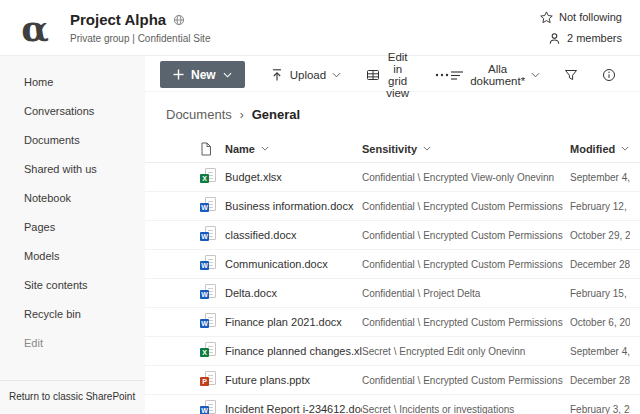 The width and height of the screenshot is (640, 414). What do you see at coordinates (179, 20) in the screenshot?
I see `site-classification-icon` at bounding box center [179, 20].